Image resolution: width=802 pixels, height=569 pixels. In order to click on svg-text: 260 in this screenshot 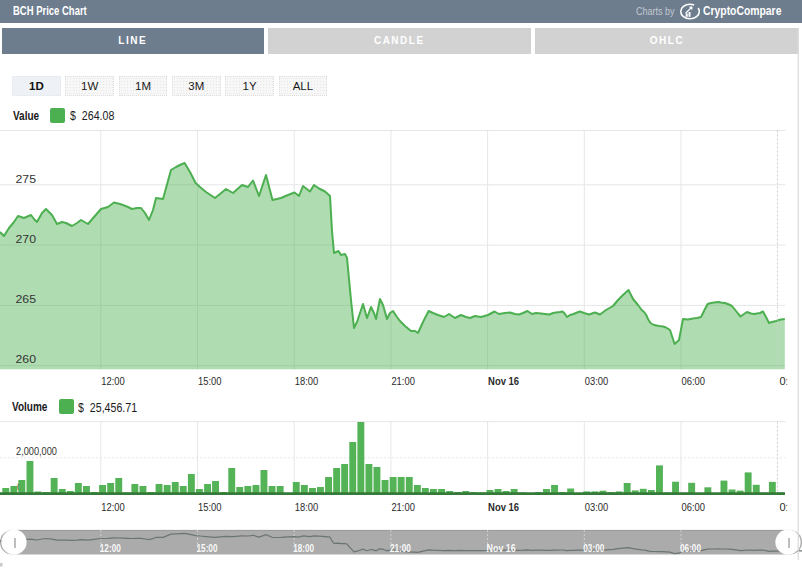, I will do `click(26, 359)`.